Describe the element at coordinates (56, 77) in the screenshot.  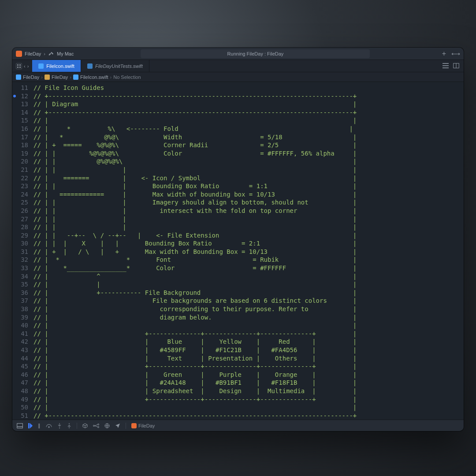
I see `crumb-folder: FileDay` at that location.